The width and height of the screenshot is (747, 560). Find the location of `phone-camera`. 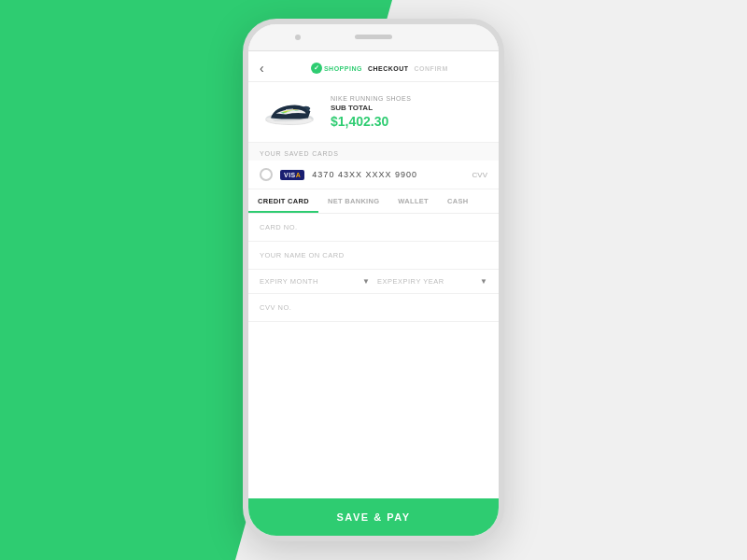

phone-camera is located at coordinates (298, 37).